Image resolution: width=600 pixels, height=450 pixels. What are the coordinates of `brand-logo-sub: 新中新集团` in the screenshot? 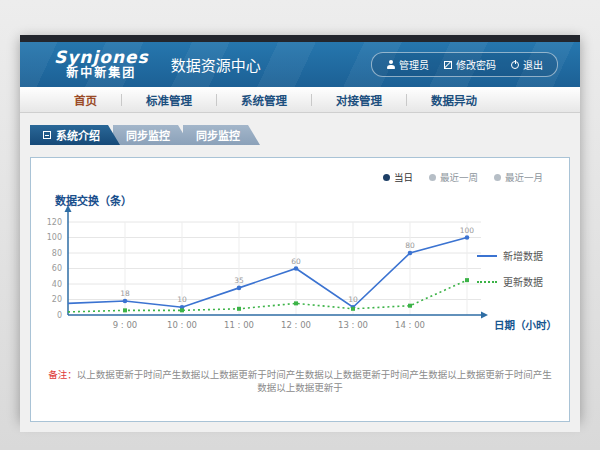 It's located at (102, 74).